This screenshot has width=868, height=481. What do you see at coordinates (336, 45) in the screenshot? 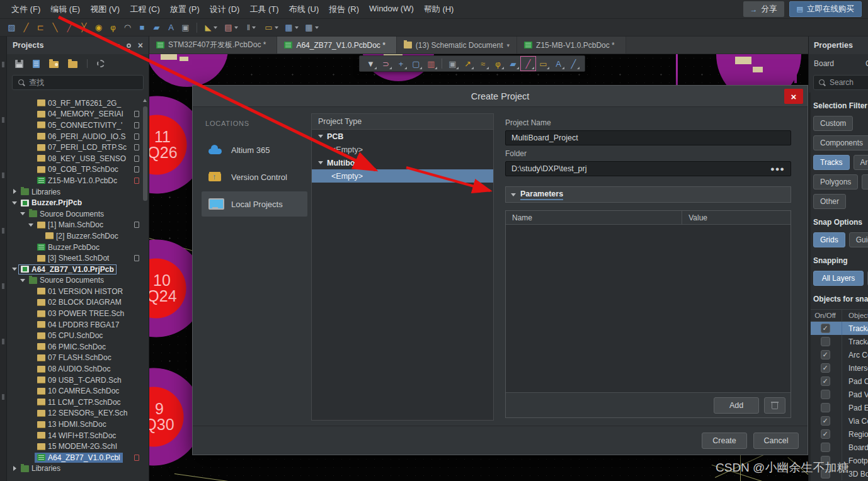
I see `tab-a64-zb77: A64_ZB77_V1.0.PcbDoc *` at bounding box center [336, 45].